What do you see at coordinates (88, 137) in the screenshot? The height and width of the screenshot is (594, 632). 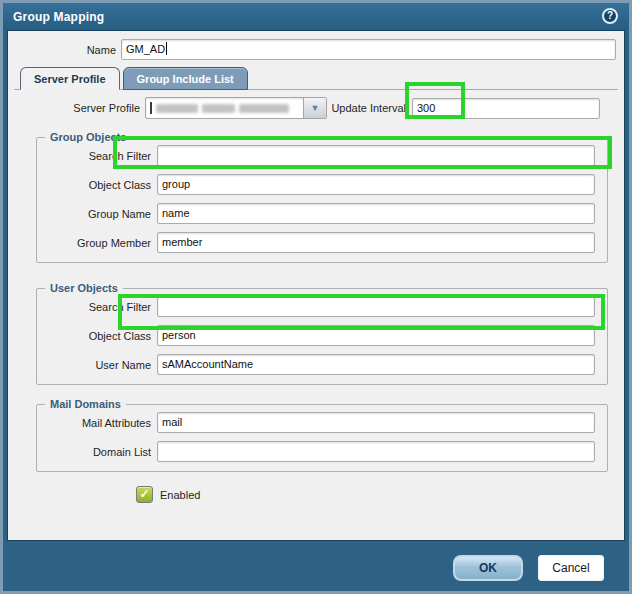 I see `group-objects-legend: Group Objects` at bounding box center [88, 137].